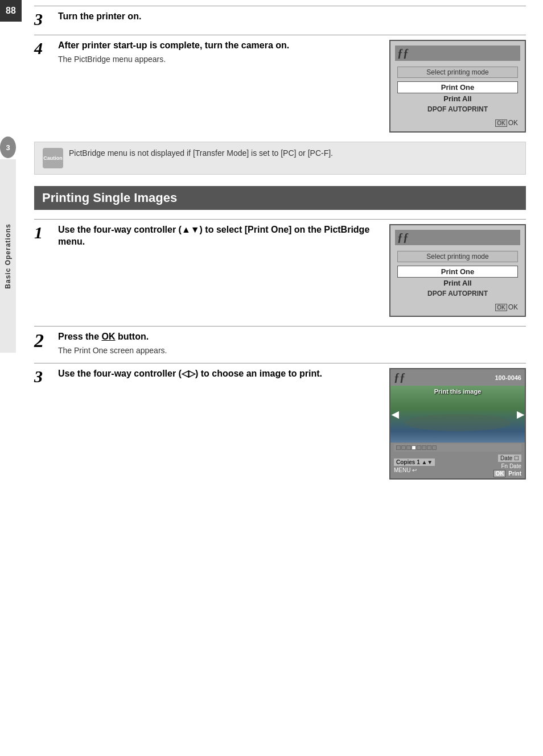  What do you see at coordinates (427, 462) in the screenshot?
I see `copies-arrows: ▲▼` at bounding box center [427, 462].